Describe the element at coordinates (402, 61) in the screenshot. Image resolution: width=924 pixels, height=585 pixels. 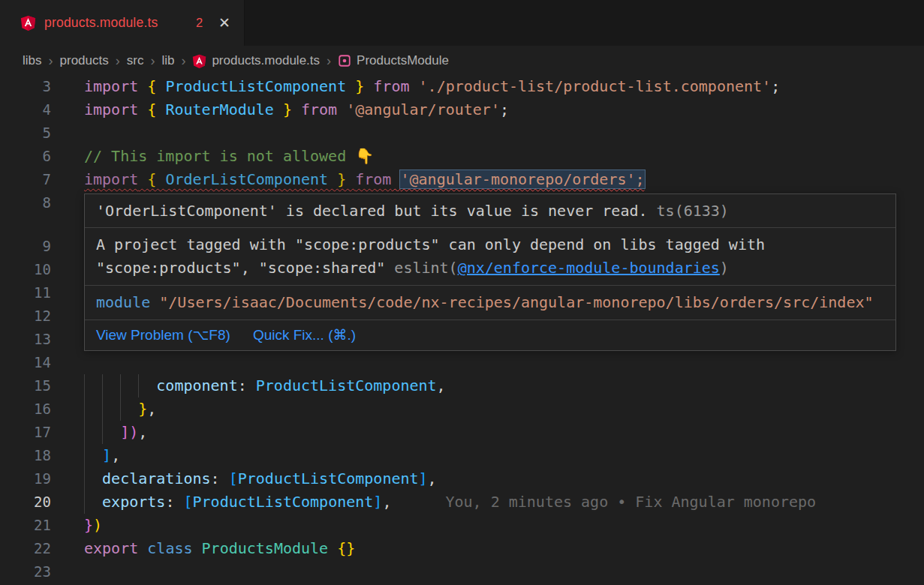
I see `breadcrumb-label: ProductsModule` at that location.